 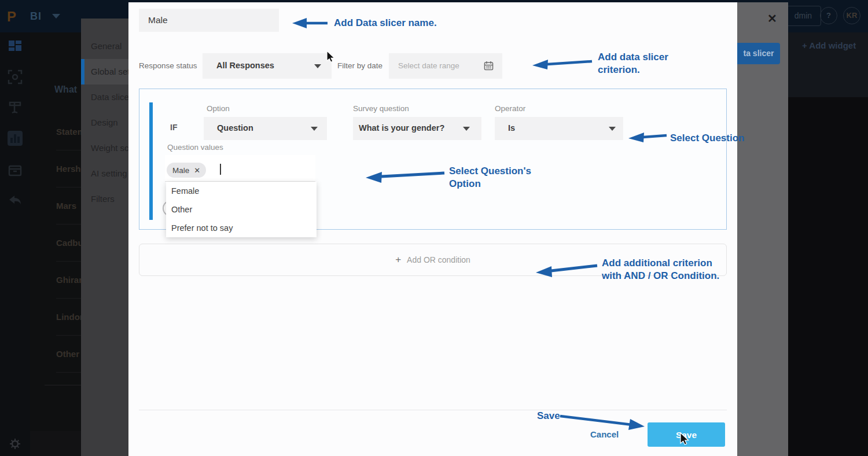 What do you see at coordinates (68, 280) in the screenshot?
I see `question-list-item: Ghirar` at bounding box center [68, 280].